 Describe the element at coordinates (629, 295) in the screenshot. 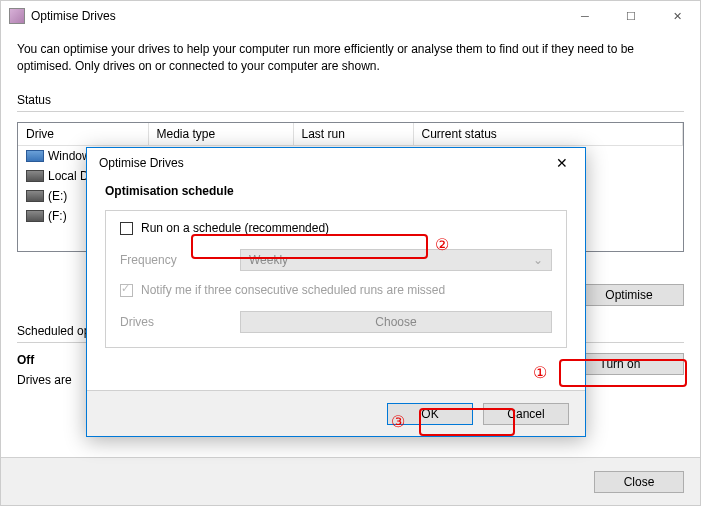

I see `optimise-button: Optimise` at that location.